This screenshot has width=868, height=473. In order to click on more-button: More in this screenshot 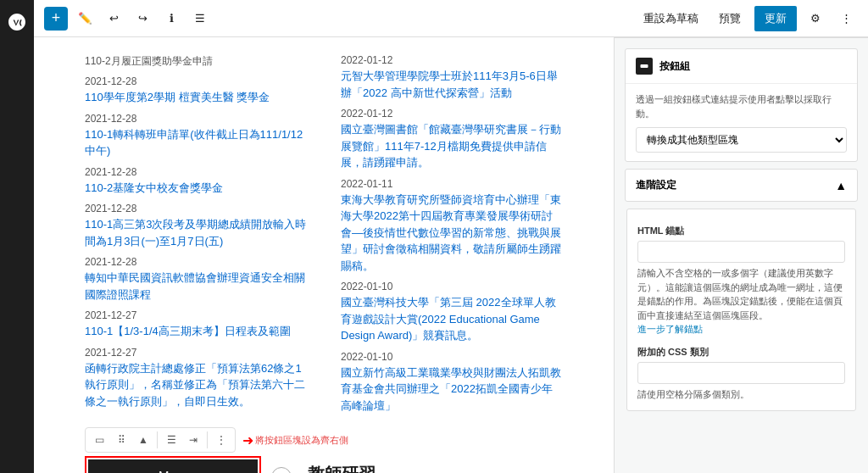, I will do `click(173, 466)`.